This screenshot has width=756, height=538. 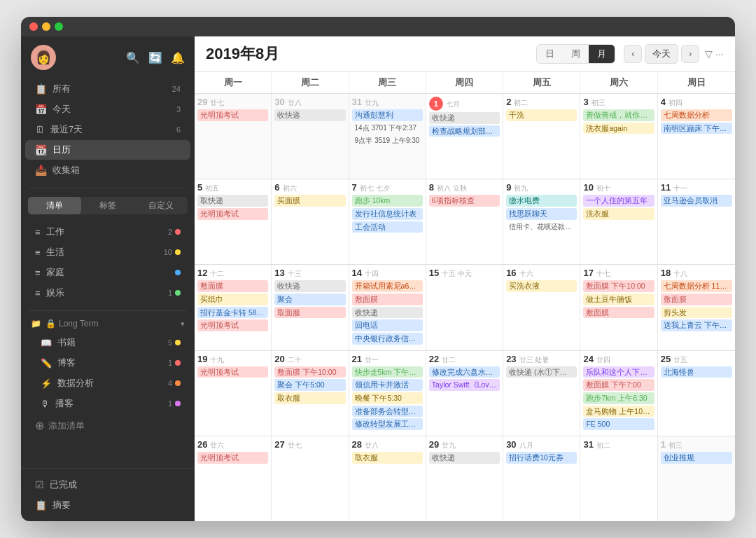 What do you see at coordinates (388, 300) in the screenshot?
I see `event-w2d2e1: 敷面膜` at bounding box center [388, 300].